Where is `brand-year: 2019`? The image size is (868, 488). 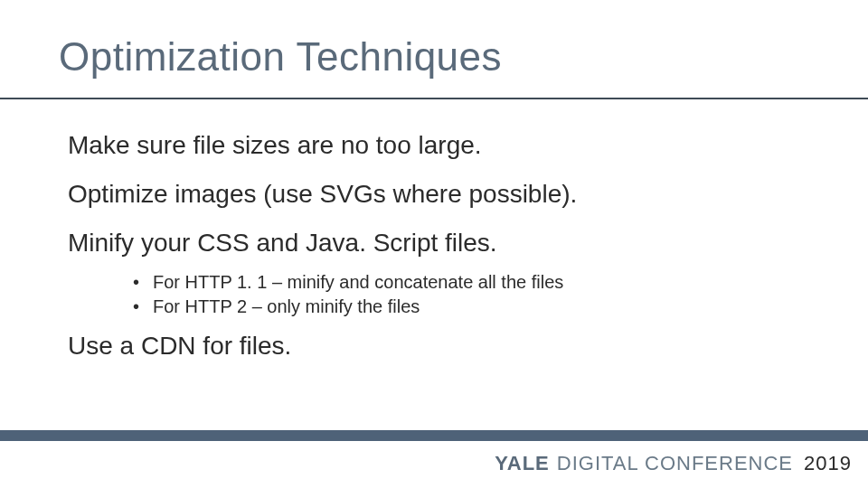 brand-year: 2019 is located at coordinates (828, 464).